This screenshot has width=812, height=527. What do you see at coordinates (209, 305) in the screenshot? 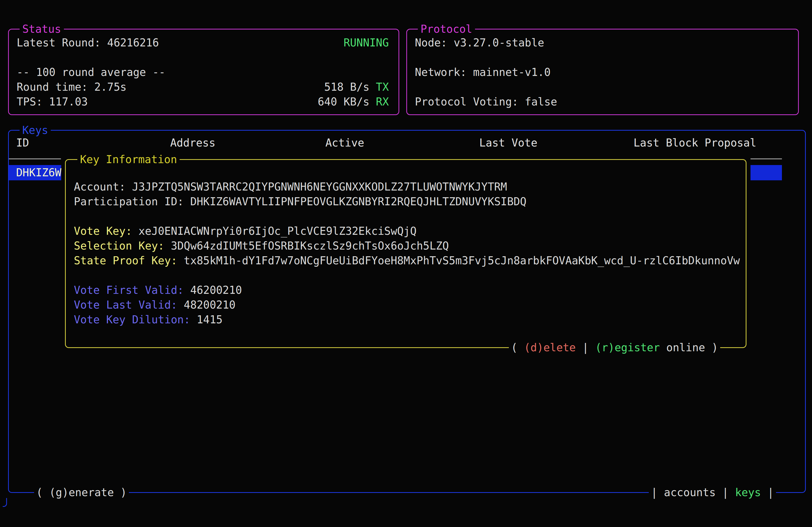
I see `vote-last-valid-value: 48200210` at bounding box center [209, 305].